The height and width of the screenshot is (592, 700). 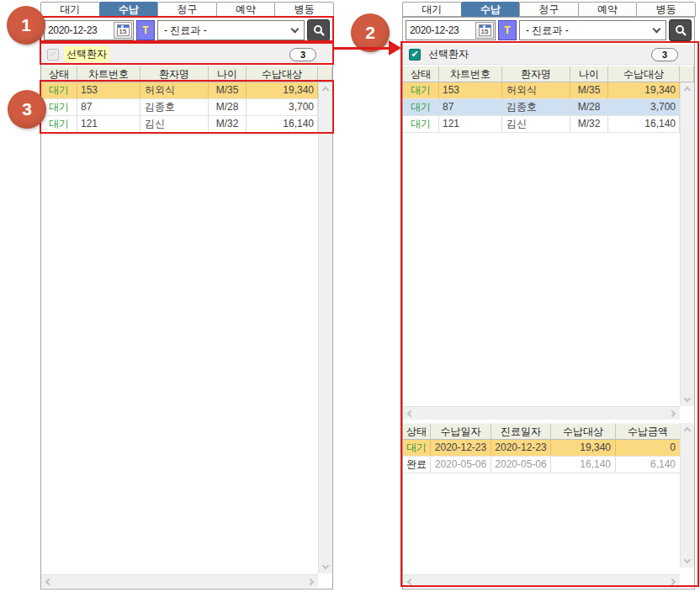 What do you see at coordinates (648, 447) in the screenshot?
I see `cell-amount: 0` at bounding box center [648, 447].